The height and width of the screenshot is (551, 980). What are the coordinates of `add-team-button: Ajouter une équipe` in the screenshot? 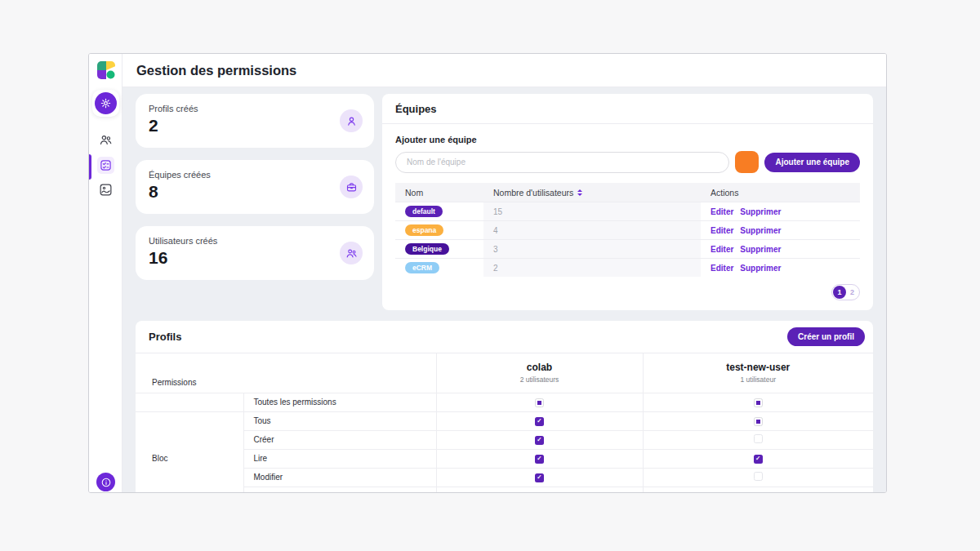 It's located at (812, 162).